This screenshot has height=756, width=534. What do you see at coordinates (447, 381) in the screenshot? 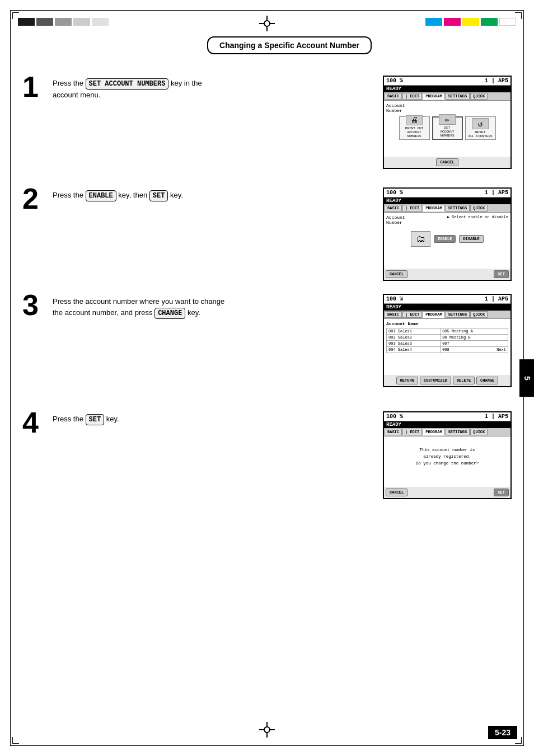
I see `screen-3-footer: RETURN CUSTOMIZED DELETE CHANGE` at bounding box center [447, 381].